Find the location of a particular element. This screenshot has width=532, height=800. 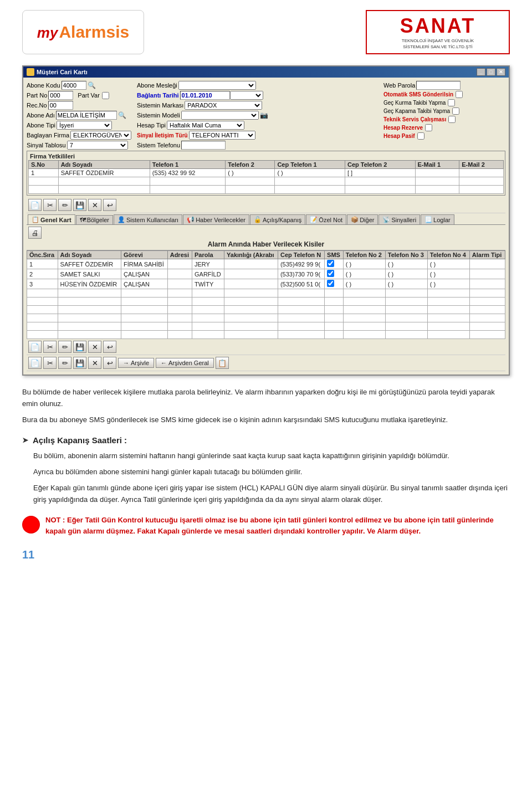

web-parola-input is located at coordinates (438, 85).